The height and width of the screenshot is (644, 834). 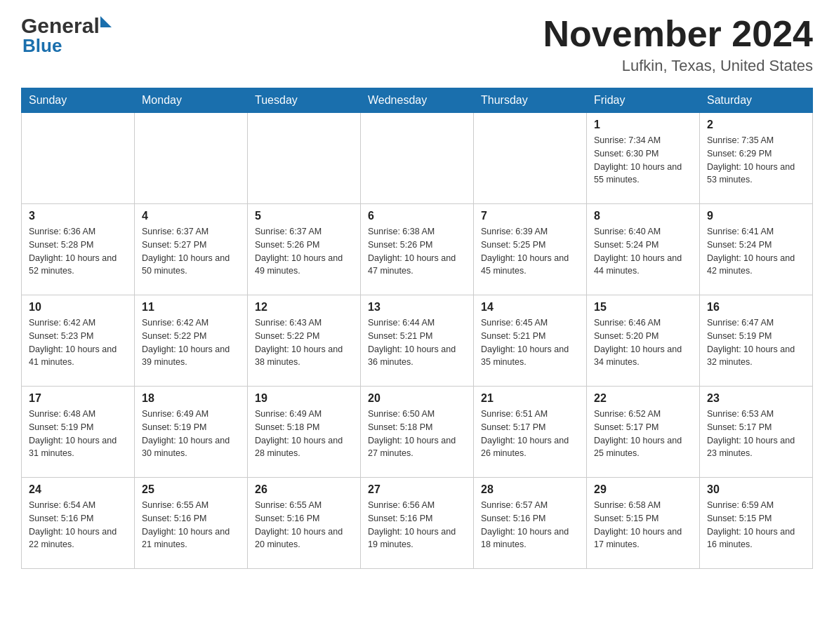 I want to click on day-number: 17, so click(x=78, y=398).